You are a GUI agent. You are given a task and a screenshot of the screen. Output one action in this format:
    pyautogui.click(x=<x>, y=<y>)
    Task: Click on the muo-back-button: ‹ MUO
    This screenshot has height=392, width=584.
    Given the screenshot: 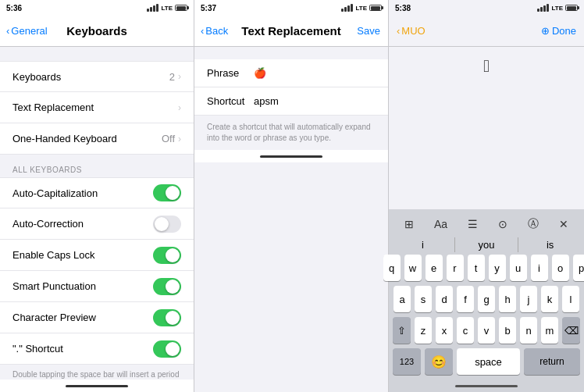 What is the action you would take?
    pyautogui.click(x=411, y=31)
    